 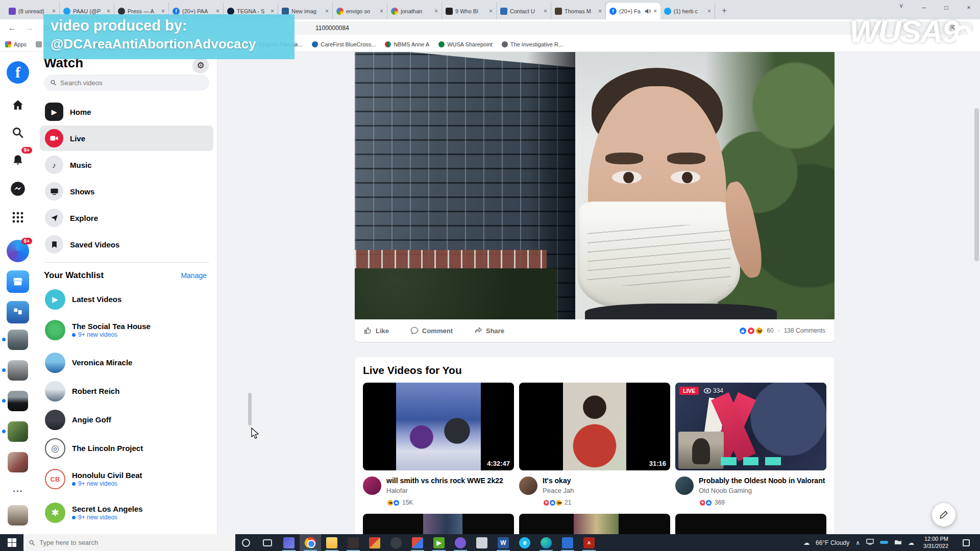 What do you see at coordinates (532, 44) in the screenshot?
I see `bookmark-item: The Investigative R...` at bounding box center [532, 44].